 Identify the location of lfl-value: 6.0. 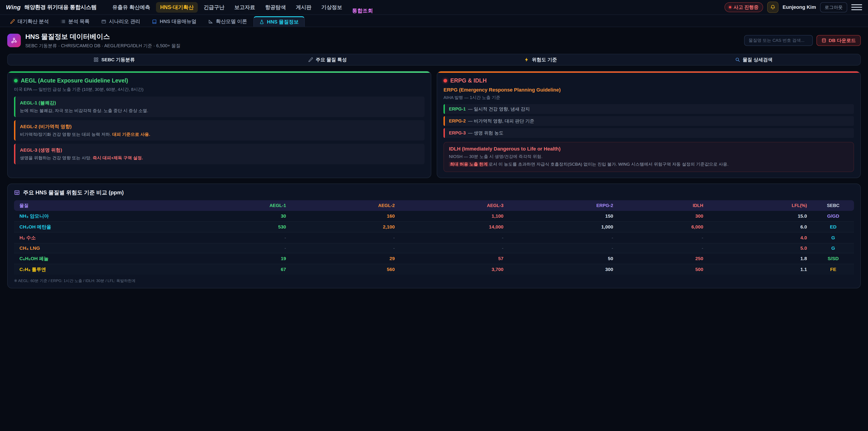
(761, 227).